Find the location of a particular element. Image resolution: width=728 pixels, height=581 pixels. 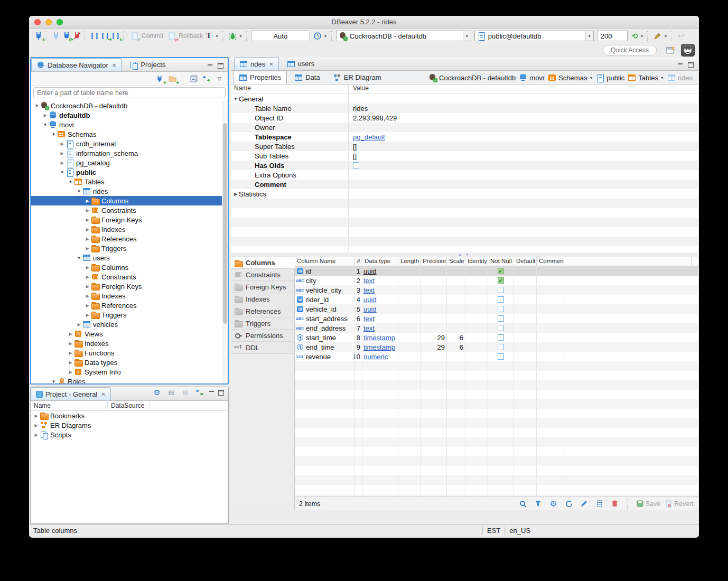

new-folder-icon: + is located at coordinates (172, 79).